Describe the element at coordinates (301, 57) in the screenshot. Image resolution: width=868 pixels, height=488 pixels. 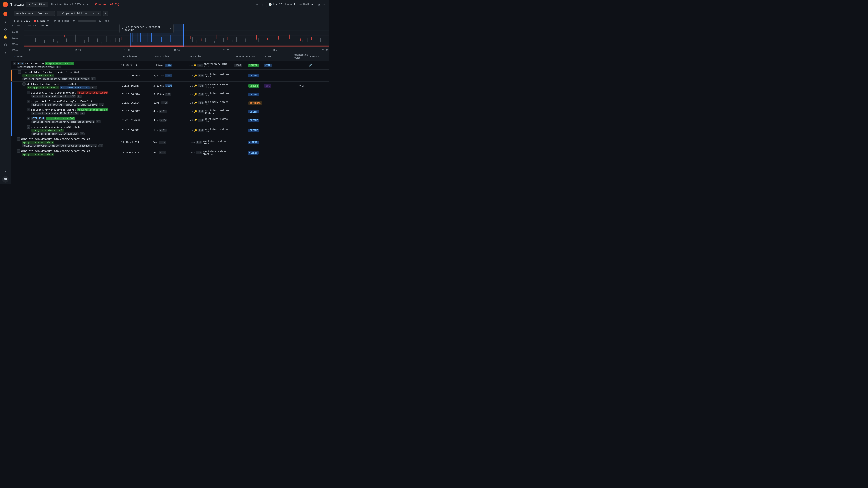
I see `th-operation-type: Operation type` at that location.